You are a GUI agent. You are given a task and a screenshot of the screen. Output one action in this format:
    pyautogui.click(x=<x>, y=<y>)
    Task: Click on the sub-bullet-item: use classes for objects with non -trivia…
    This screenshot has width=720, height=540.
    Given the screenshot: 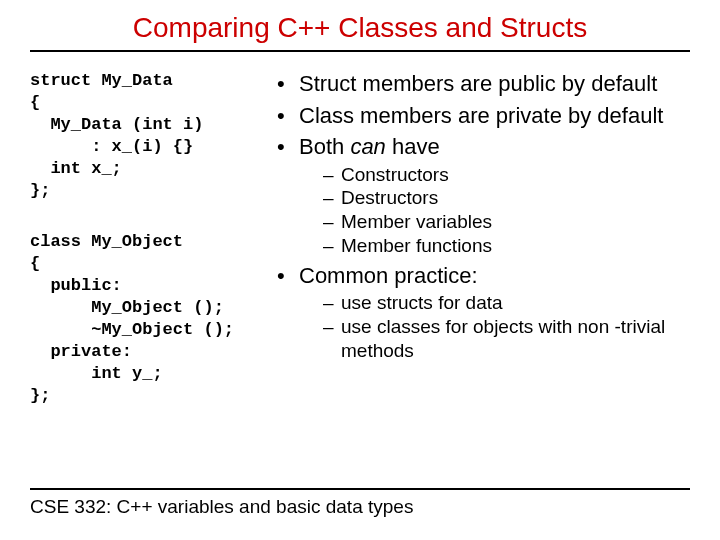 What is the action you would take?
    pyautogui.click(x=494, y=339)
    